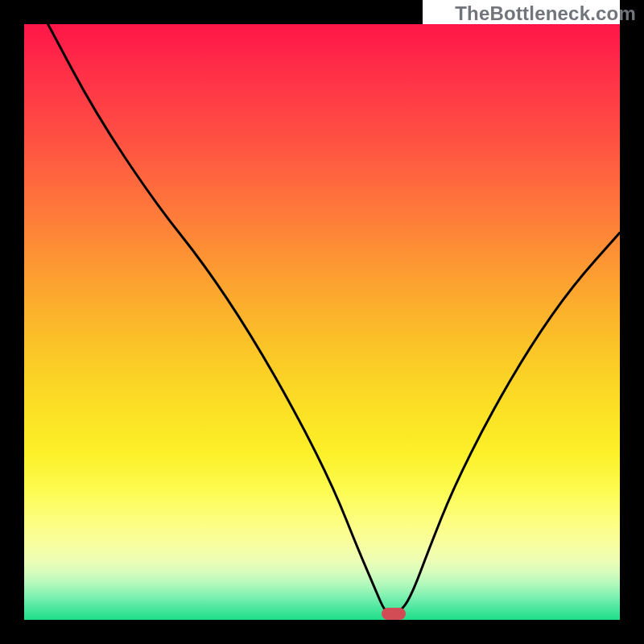 The height and width of the screenshot is (644, 644). Describe the element at coordinates (211, 12) in the screenshot. I see `border-top-left` at that location.